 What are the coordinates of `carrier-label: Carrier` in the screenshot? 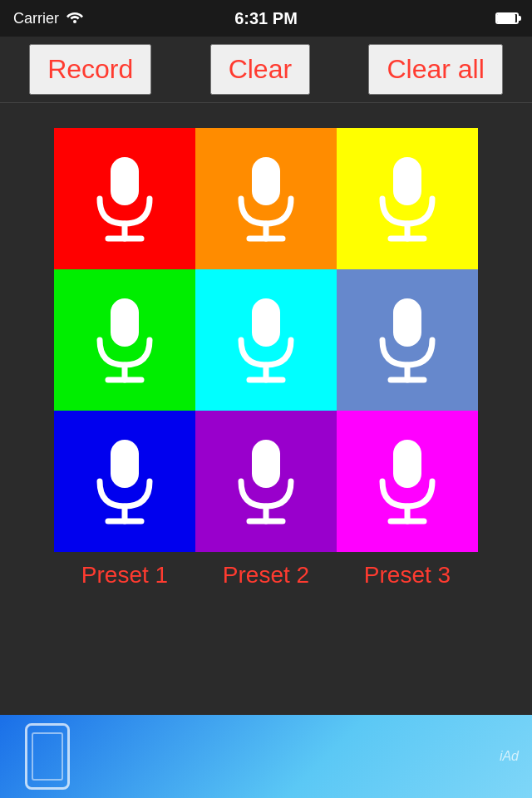 It's located at (37, 18).